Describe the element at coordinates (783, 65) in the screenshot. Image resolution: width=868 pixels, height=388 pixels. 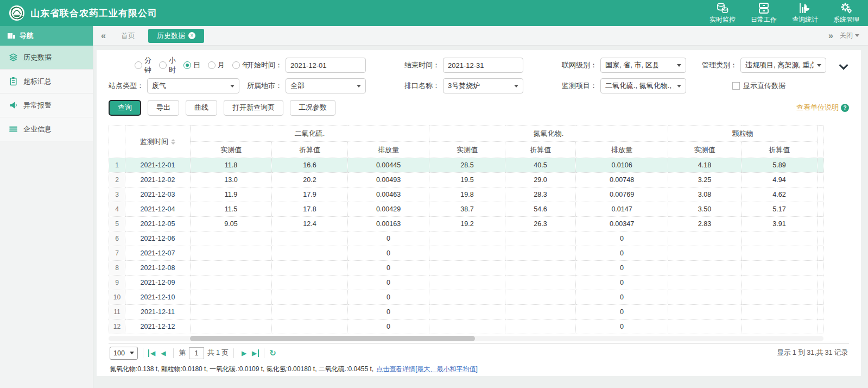
I see `manage-type-select: 违规项目, 高架源, 重点排污` at that location.